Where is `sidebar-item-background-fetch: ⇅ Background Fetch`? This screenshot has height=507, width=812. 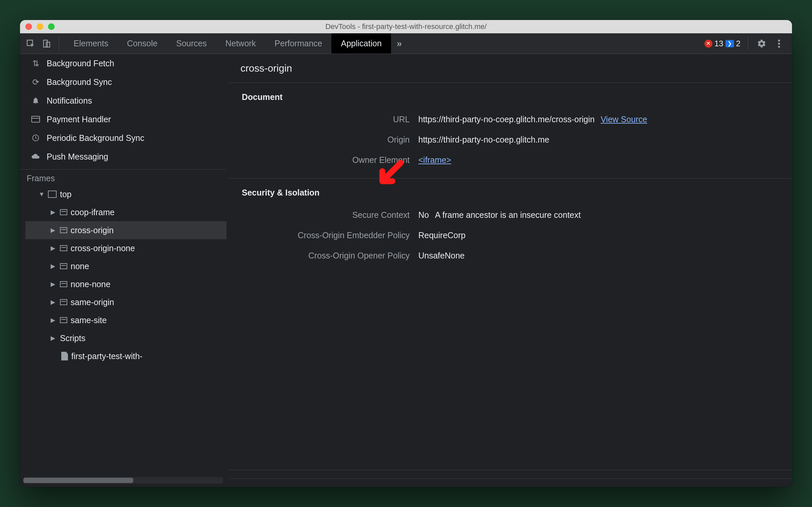 sidebar-item-background-fetch: ⇅ Background Fetch is located at coordinates (123, 63).